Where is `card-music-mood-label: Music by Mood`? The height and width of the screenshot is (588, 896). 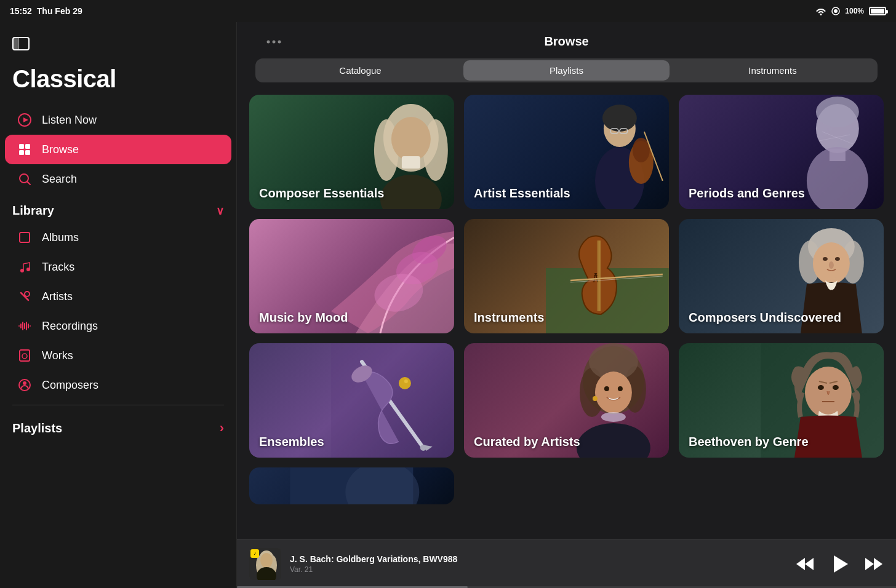 card-music-mood-label: Music by Mood is located at coordinates (303, 317).